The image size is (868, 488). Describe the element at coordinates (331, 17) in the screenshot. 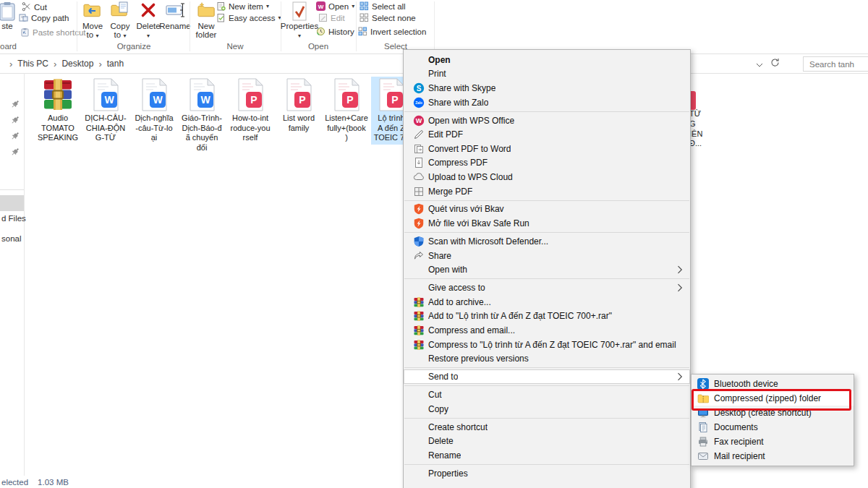

I see `edit-button: Edit` at that location.